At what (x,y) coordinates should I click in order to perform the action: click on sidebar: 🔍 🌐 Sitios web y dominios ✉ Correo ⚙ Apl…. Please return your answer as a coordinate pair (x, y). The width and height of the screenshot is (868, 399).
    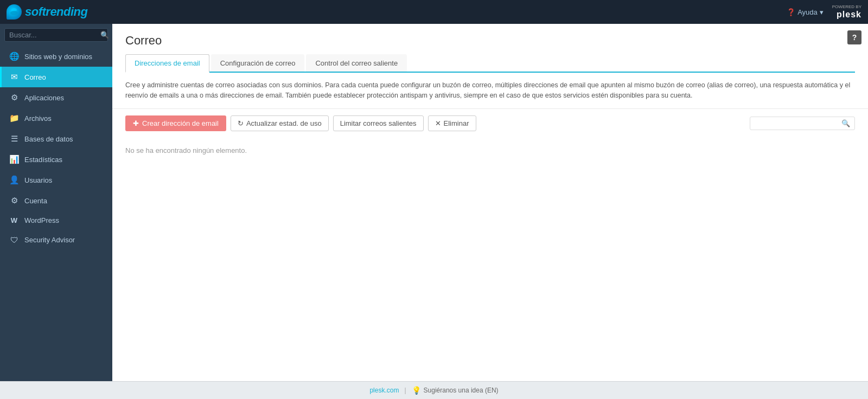
    Looking at the image, I should click on (56, 203).